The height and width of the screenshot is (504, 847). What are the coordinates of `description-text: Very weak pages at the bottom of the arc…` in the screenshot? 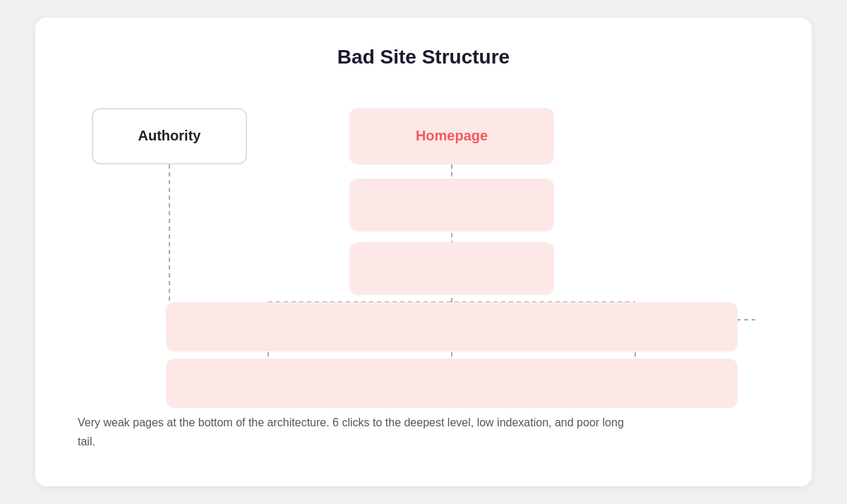 It's located at (360, 432).